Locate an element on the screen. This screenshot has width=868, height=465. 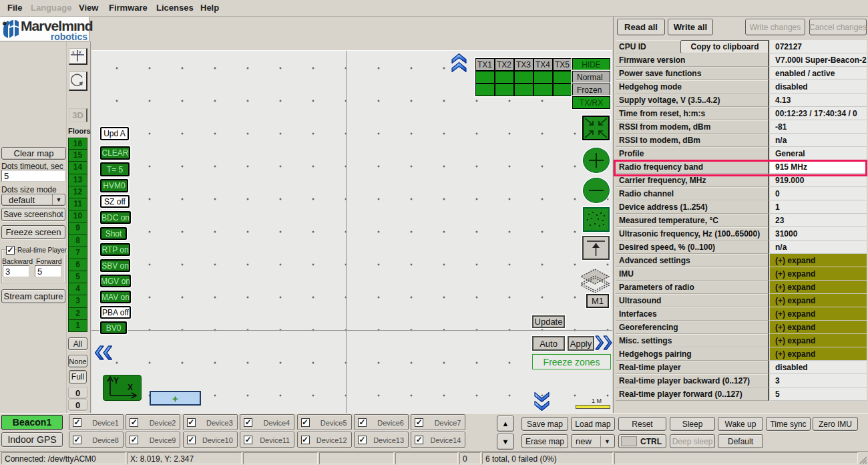
svg-text: Y is located at coordinates (116, 381).